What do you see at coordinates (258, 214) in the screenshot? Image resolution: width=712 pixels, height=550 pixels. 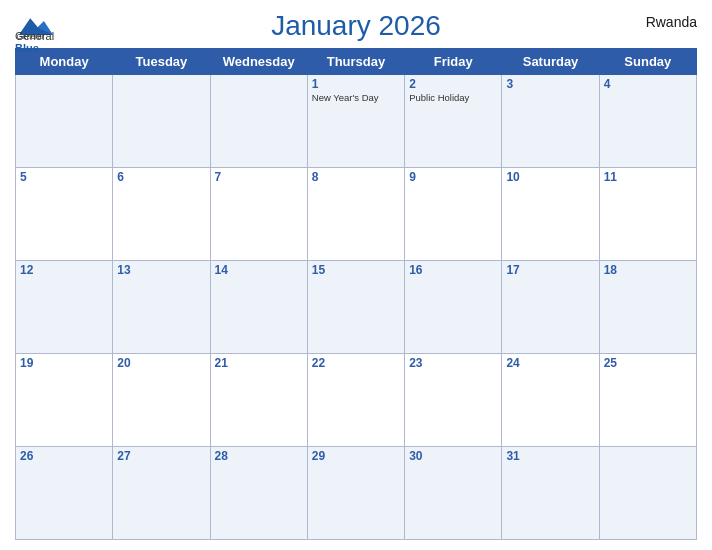 I see `day-cell: 7` at bounding box center [258, 214].